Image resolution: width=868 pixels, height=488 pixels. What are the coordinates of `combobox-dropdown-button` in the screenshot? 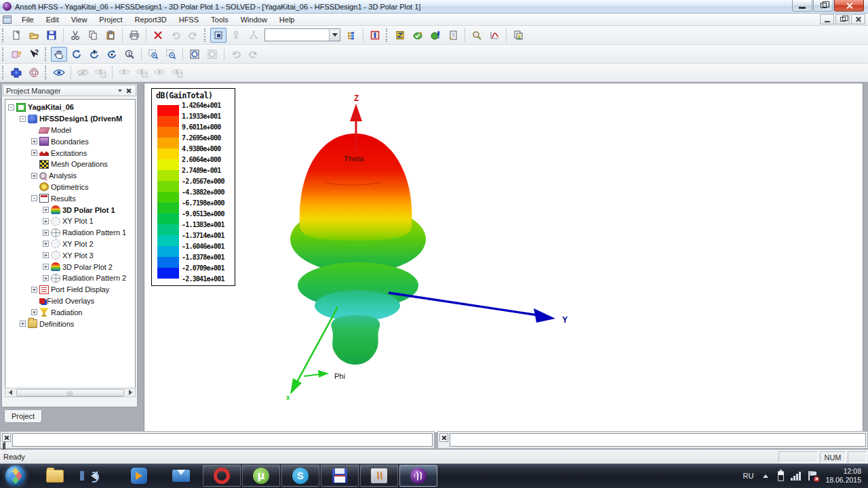 It's located at (334, 35).